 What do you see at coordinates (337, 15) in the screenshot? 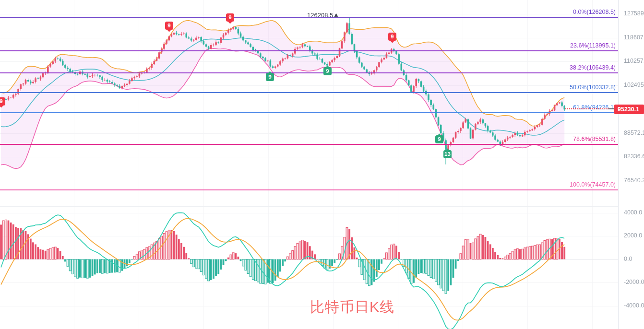
I see `peak-arrow-icon` at bounding box center [337, 15].